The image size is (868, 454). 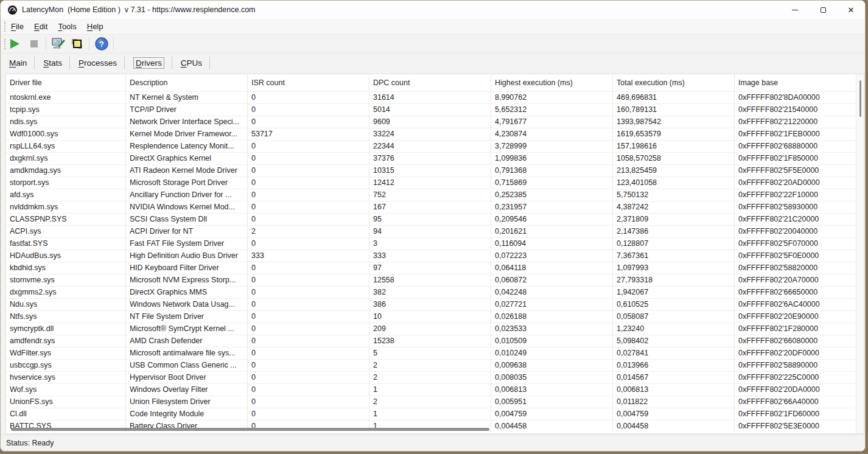 I want to click on table-cell: 0,201621, so click(x=552, y=231).